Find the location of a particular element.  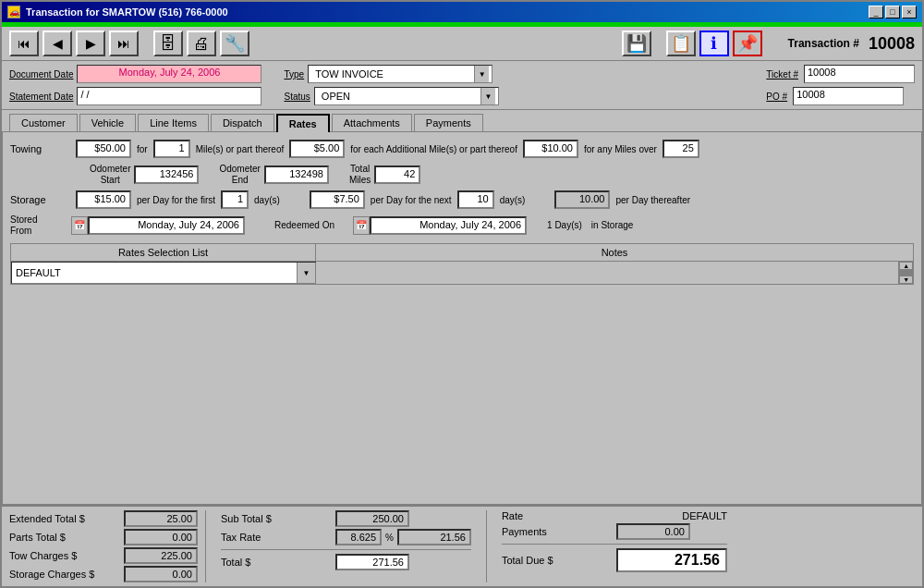

prev-record-button: ◀ is located at coordinates (57, 43).